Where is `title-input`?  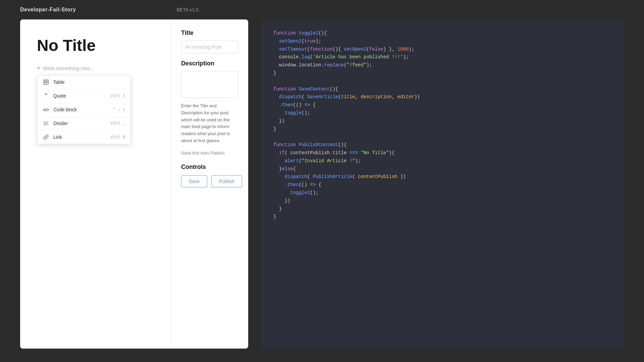 title-input is located at coordinates (210, 47).